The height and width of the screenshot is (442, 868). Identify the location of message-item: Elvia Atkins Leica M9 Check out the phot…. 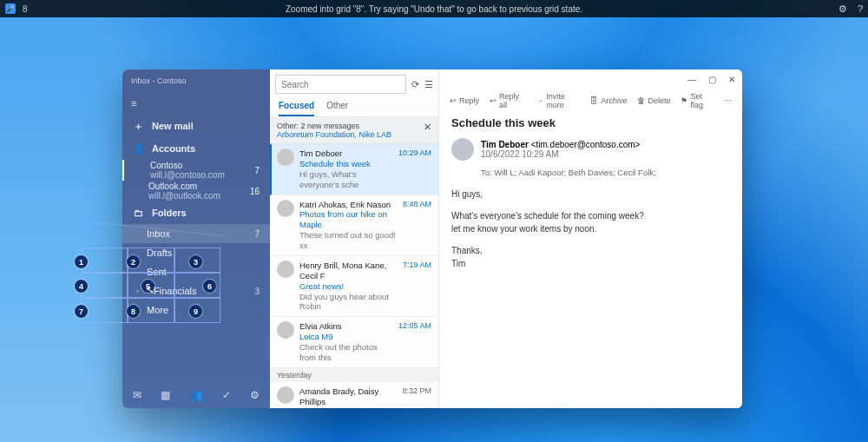
(354, 342).